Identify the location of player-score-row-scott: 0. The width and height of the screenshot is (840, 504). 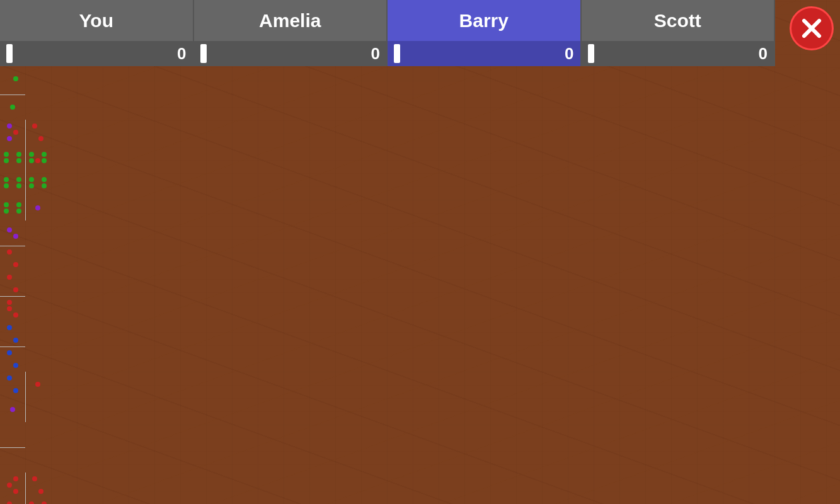
(678, 54).